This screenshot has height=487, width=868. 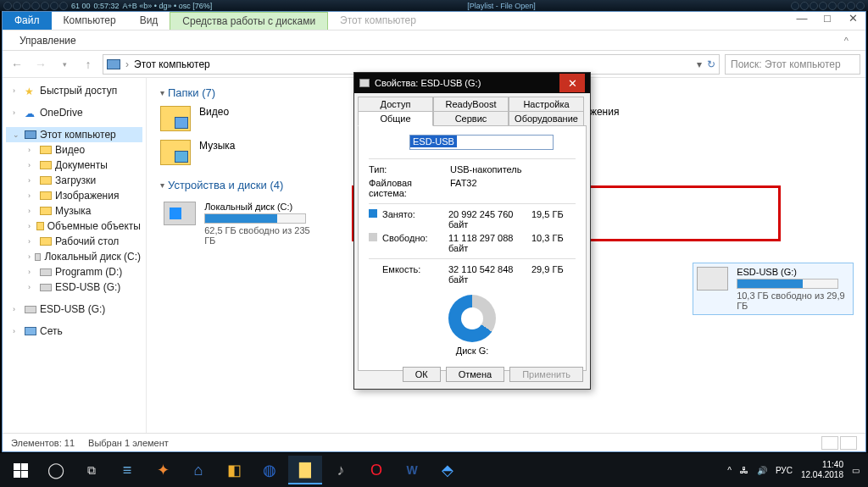 I want to click on taskbar: ◯ ⧉ ≡ ✦ ⌂ ◧ ◍ ▇ ♪ O W ⬘ ^ 🖧 🔊 РУС 11:401…, so click(x=434, y=470).